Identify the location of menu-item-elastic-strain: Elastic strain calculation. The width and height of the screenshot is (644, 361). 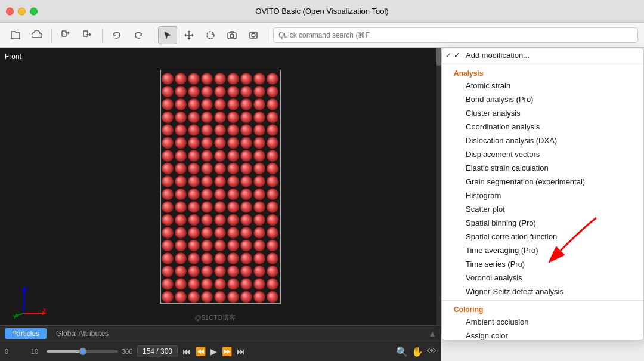
(543, 168).